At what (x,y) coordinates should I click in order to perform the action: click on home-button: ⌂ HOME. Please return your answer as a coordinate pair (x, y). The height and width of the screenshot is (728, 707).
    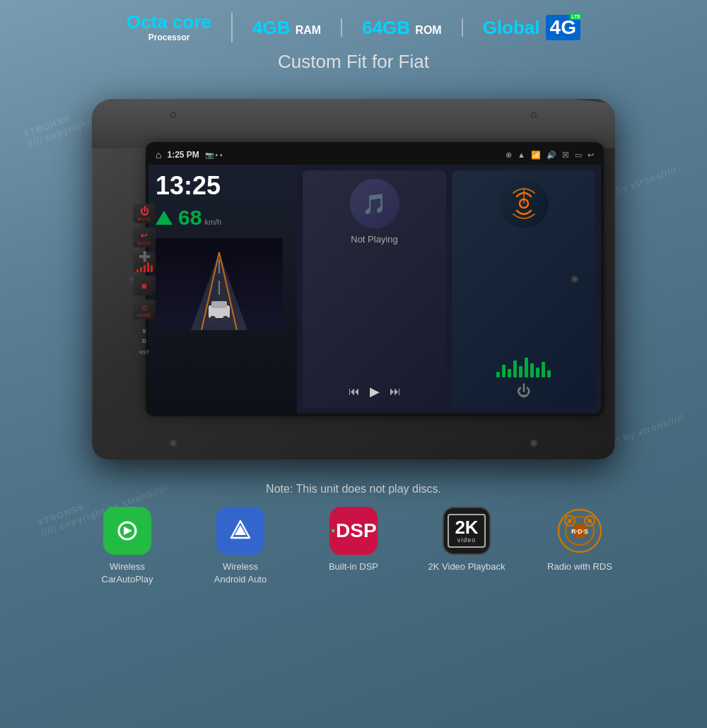
    Looking at the image, I should click on (144, 310).